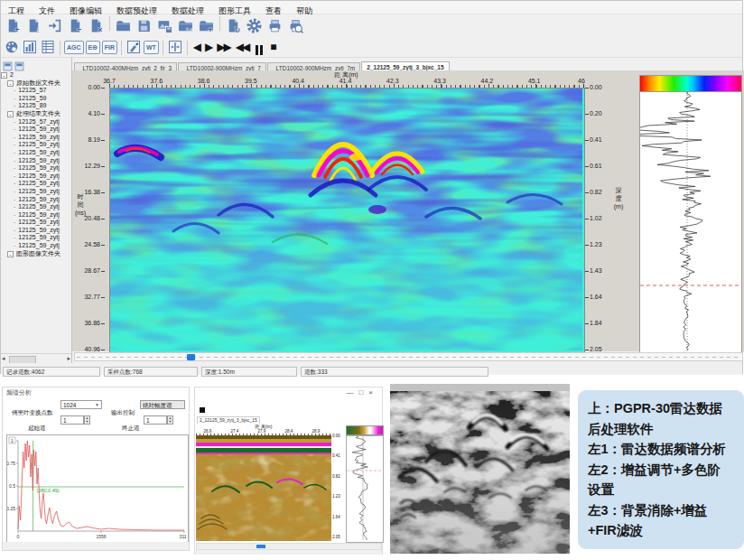 The height and width of the screenshot is (560, 744). What do you see at coordinates (74, 47) in the screenshot?
I see `agc-button: AGC` at bounding box center [74, 47].